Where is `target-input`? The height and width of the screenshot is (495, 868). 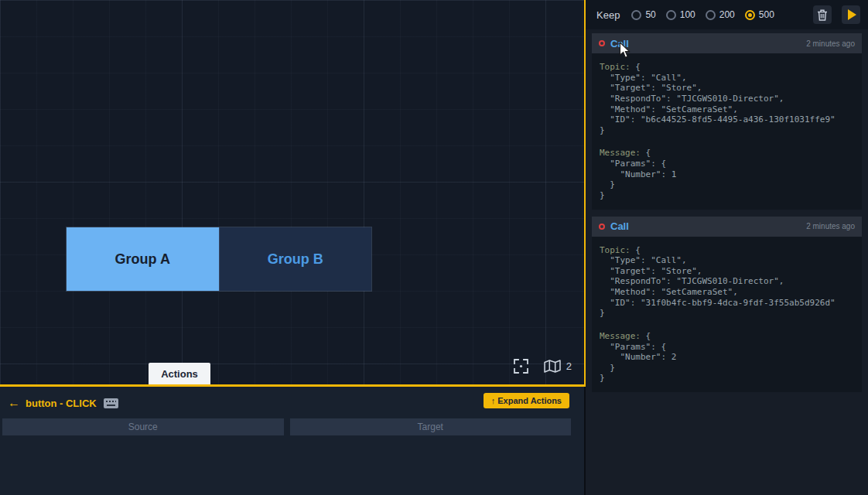 target-input is located at coordinates (431, 427).